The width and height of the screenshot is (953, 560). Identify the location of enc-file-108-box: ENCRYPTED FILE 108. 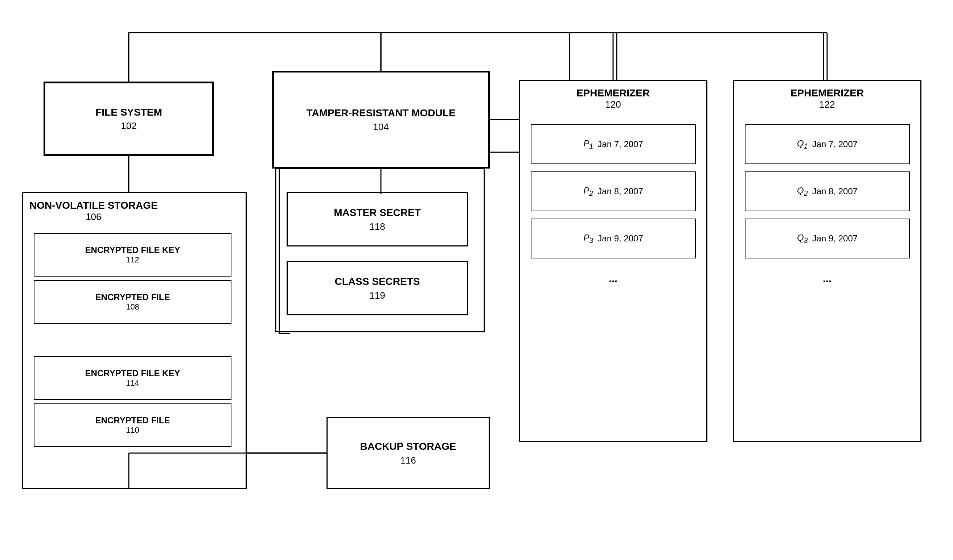
(132, 302).